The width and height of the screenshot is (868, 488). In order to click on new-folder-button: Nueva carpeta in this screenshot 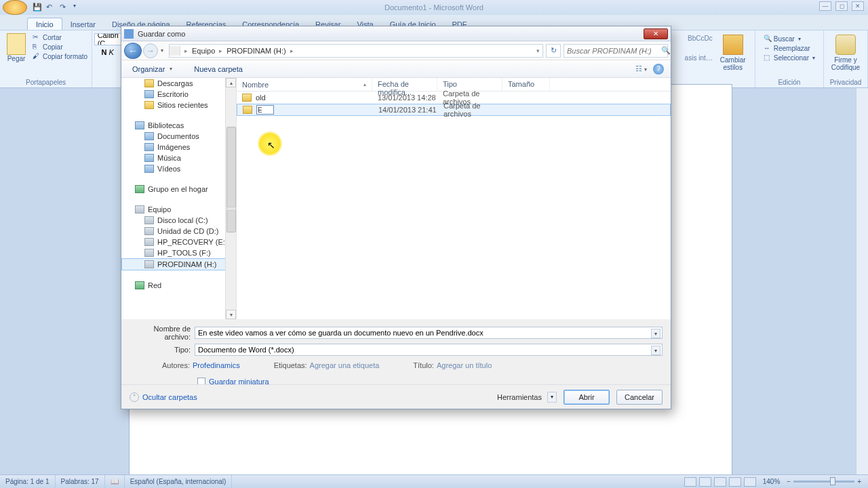, I will do `click(218, 69)`.